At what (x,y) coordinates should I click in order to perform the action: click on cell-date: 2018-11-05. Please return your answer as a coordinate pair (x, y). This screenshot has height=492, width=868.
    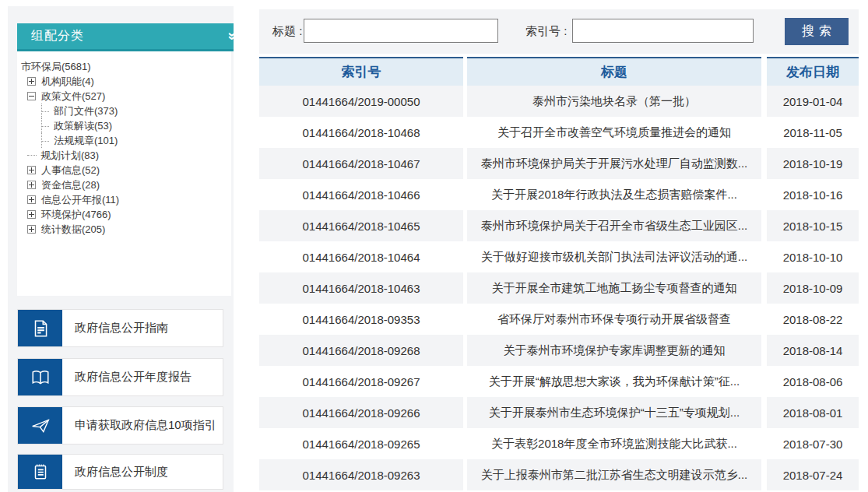
    Looking at the image, I should click on (813, 132).